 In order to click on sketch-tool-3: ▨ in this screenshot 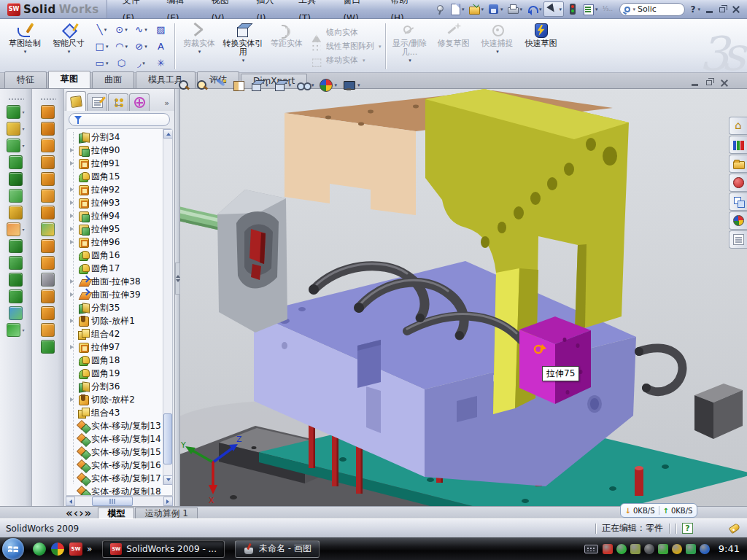, I will do `click(160, 29)`.